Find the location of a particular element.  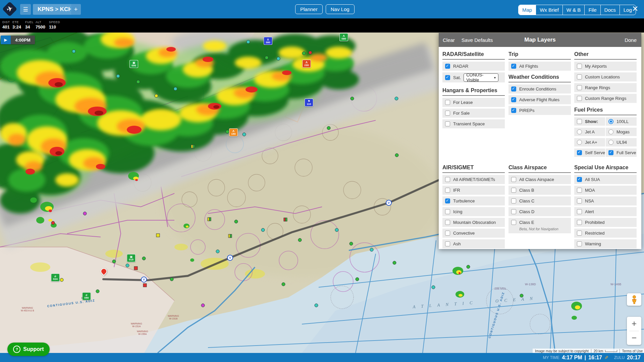

radio-100ll is located at coordinates (611, 121).